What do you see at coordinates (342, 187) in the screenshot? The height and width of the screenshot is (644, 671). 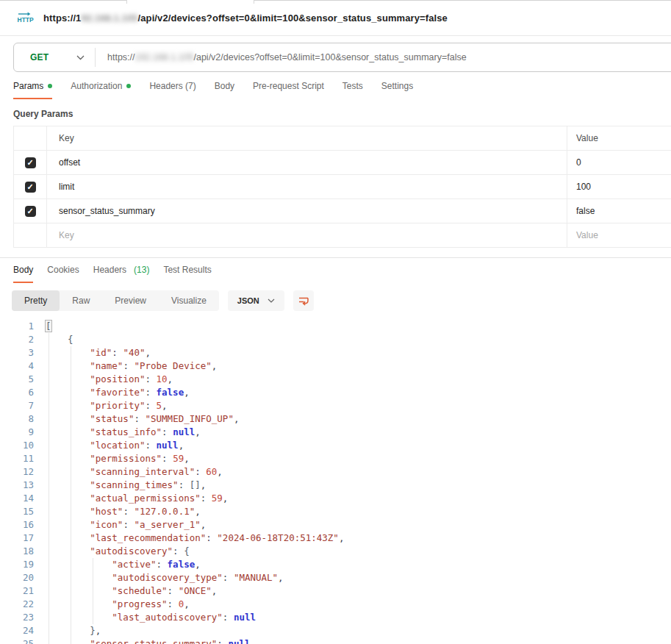 I see `param-row-limit: ✓ limit 100` at bounding box center [342, 187].